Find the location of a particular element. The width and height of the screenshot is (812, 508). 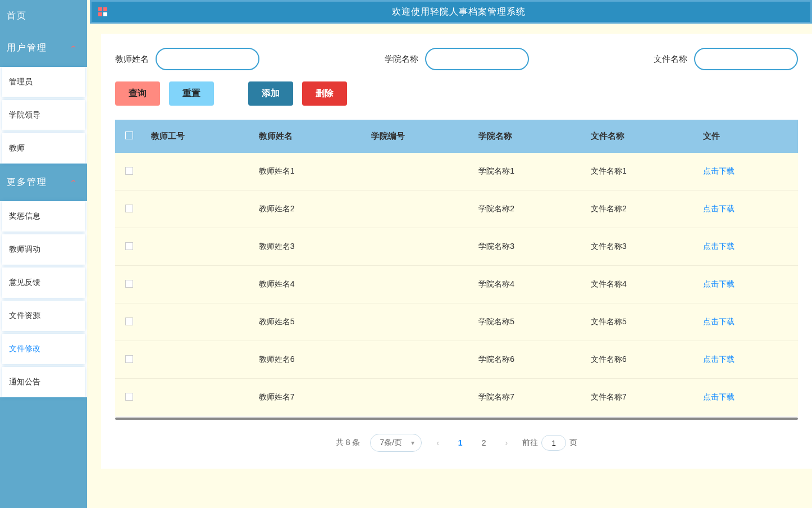

col-college-name: 学院名称 is located at coordinates (527, 136).